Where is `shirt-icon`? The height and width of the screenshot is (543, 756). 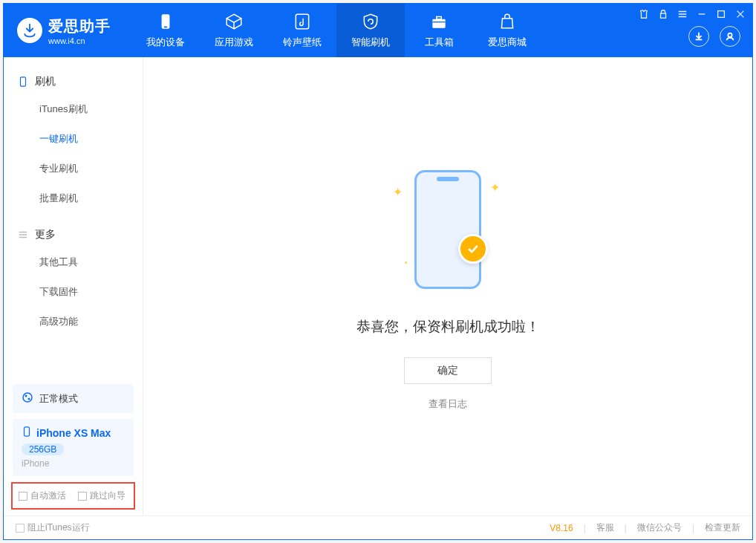
shirt-icon is located at coordinates (644, 14).